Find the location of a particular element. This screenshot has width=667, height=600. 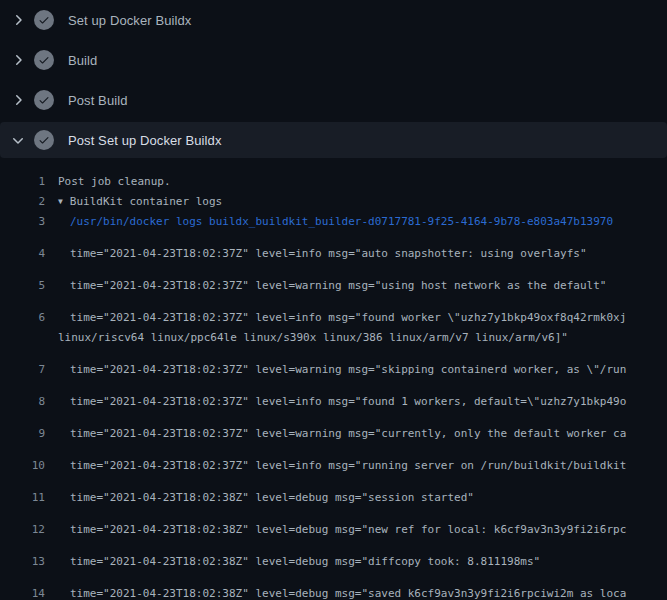

log-line: 11time="2021-04-23T18:02:38Z" level=debu… is located at coordinates (334, 492).